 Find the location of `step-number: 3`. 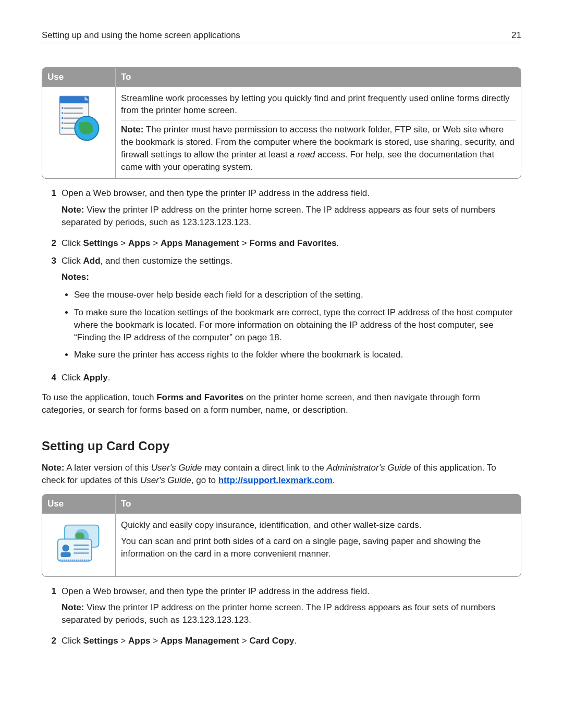

step-number: 3 is located at coordinates (52, 311).